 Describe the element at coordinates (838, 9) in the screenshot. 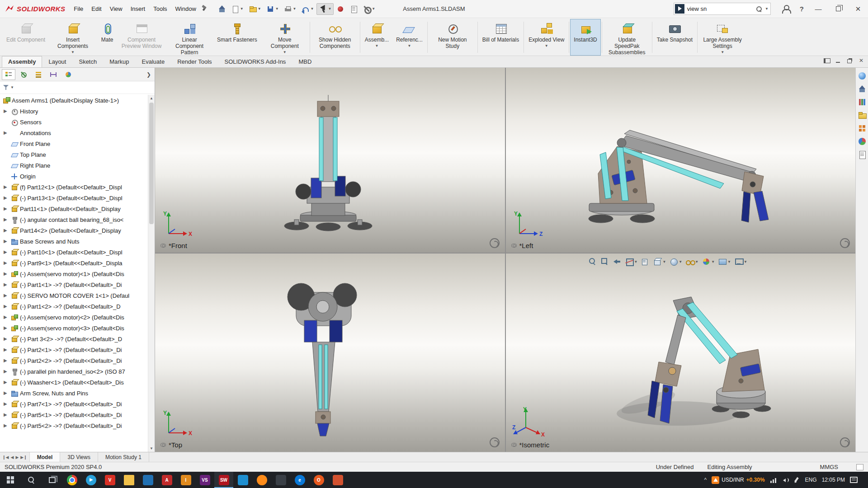

I see `restore-button` at that location.